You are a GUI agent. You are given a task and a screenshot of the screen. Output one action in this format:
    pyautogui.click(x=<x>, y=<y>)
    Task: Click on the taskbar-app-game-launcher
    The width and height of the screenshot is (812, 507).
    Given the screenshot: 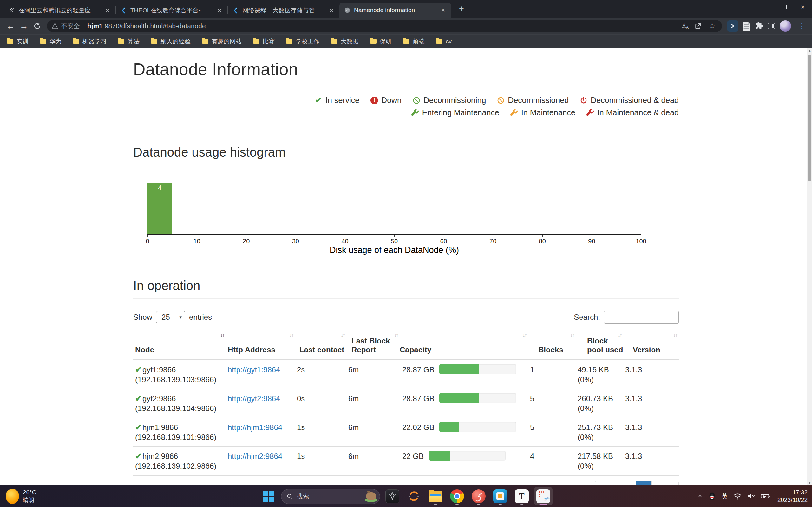 What is the action you would take?
    pyautogui.click(x=393, y=496)
    